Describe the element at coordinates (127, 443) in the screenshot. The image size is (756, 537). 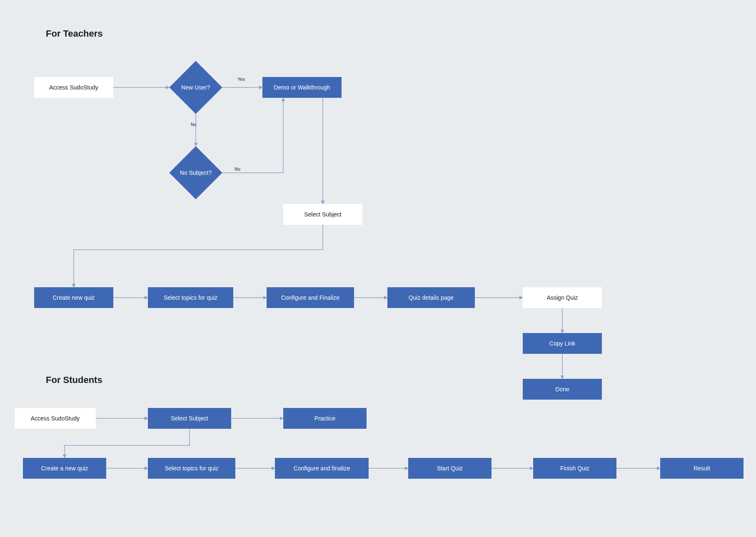
I see `arrow-s-subject-createquiz` at that location.